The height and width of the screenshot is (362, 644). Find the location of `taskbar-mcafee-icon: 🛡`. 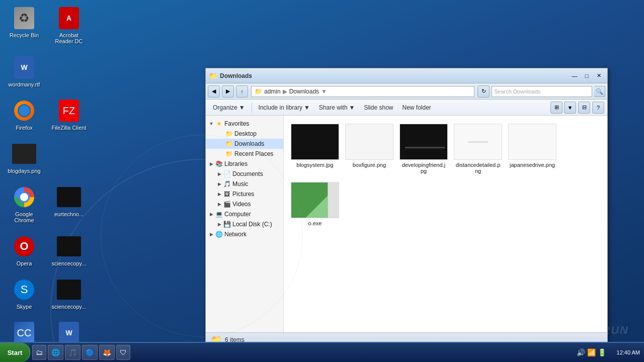

taskbar-mcafee-icon: 🛡 is located at coordinates (123, 352).